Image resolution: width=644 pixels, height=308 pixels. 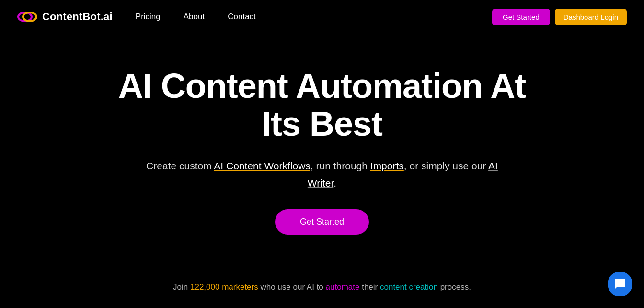 I want to click on hero-subtitle: Create custom AI Content Workflows, run …, so click(x=322, y=175).